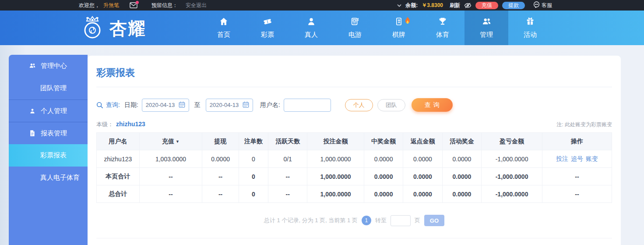 This screenshot has height=245, width=644. What do you see at coordinates (322, 28) in the screenshot?
I see `main-navbar: 杏耀 首页 彩票 真人 电游 棋牌 体育` at bounding box center [322, 28].